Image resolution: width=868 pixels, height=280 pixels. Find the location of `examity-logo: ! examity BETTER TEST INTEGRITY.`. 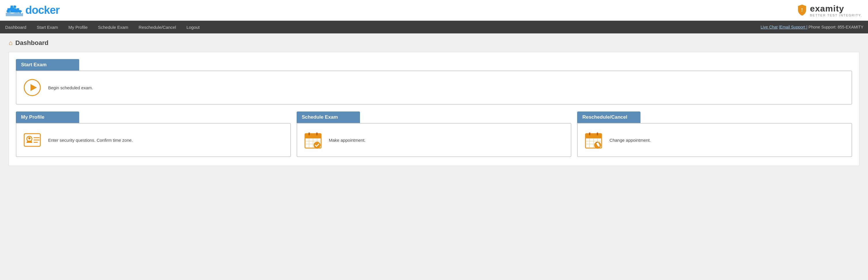

examity-logo: ! examity BETTER TEST INTEGRITY. is located at coordinates (830, 10).